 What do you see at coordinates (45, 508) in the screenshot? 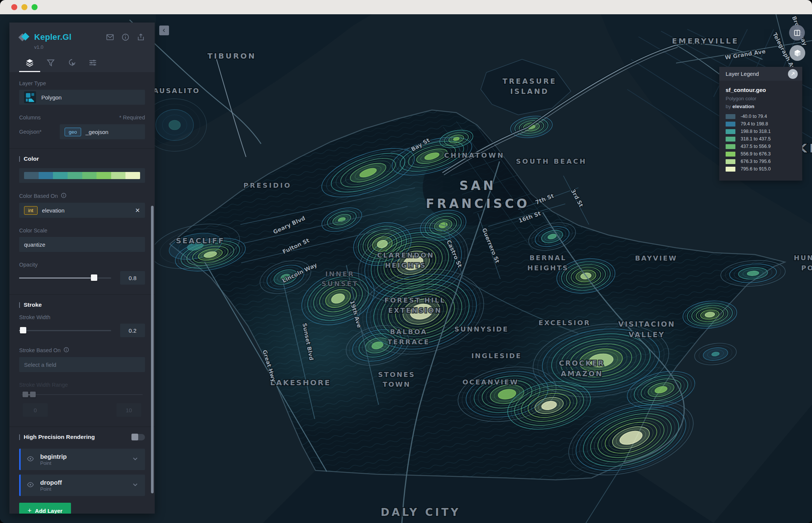
I see `add-layer-button: + Add Layer` at bounding box center [45, 508].